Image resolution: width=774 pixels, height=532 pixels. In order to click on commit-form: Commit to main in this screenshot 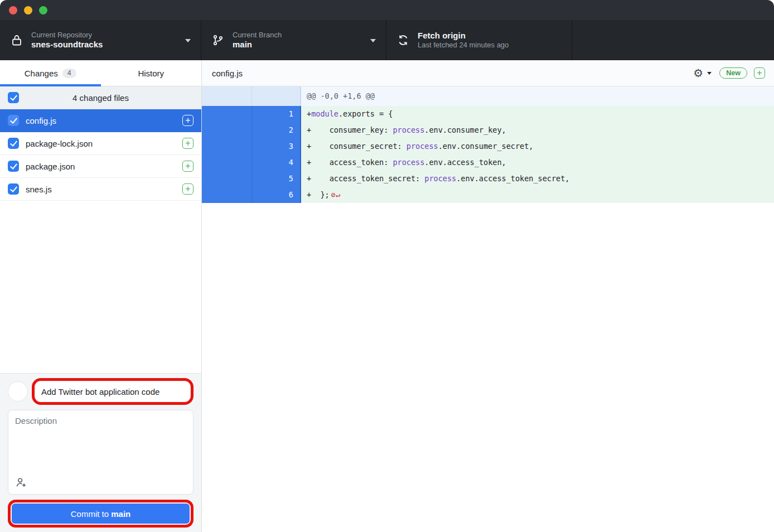, I will do `click(100, 453)`.